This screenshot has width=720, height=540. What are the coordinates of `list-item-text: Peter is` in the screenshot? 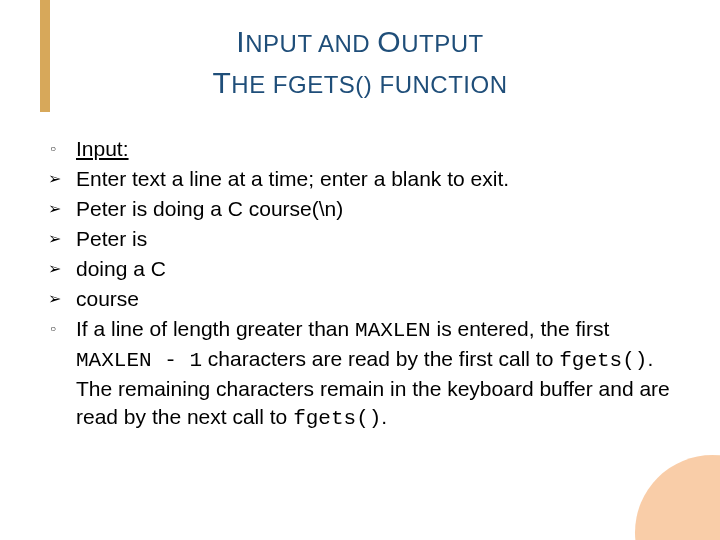 It's located at (112, 239).